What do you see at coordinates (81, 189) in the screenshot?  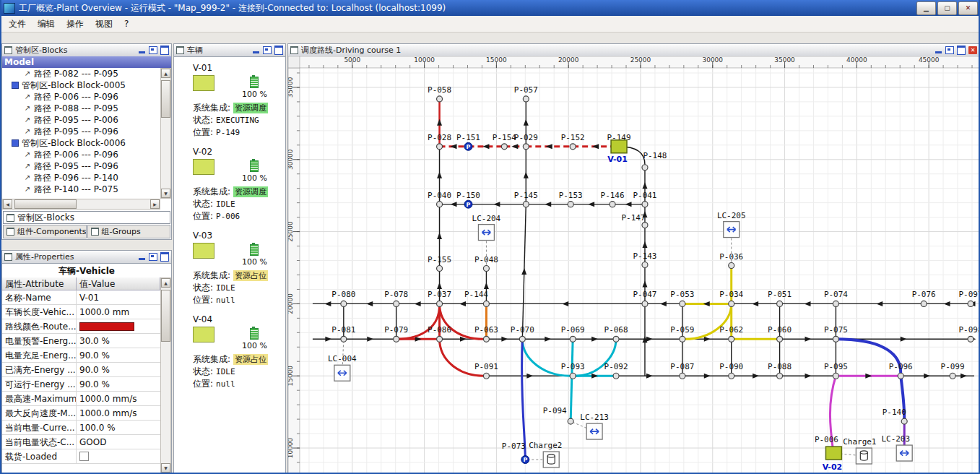 I see `tree-path-row: ↗路径 P-140 --- P-075` at bounding box center [81, 189].